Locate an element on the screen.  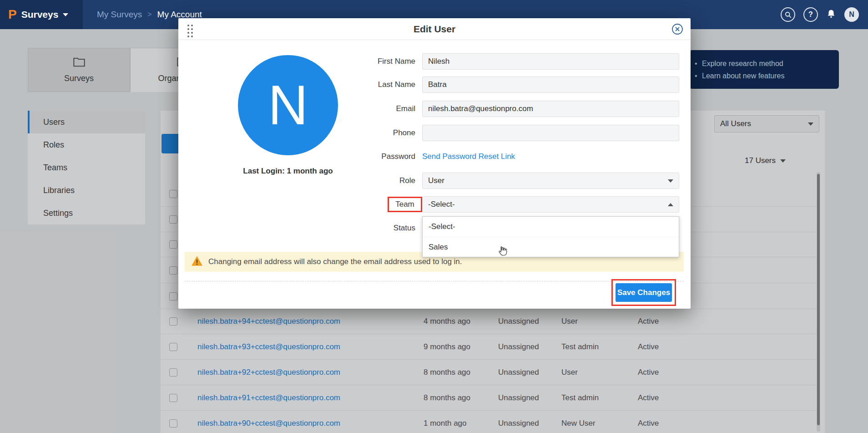
team-dropdown-panel: -Select- Sales is located at coordinates (550, 237).